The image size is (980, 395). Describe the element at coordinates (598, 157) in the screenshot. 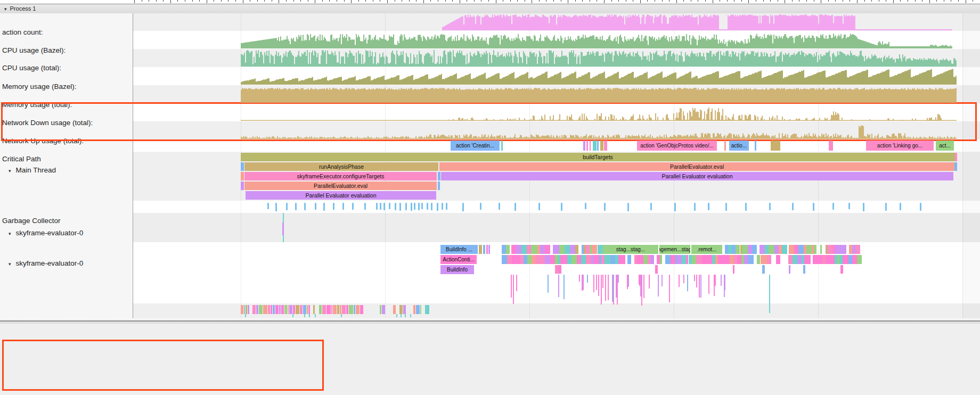

I see `trace-slice: buildTargets` at that location.